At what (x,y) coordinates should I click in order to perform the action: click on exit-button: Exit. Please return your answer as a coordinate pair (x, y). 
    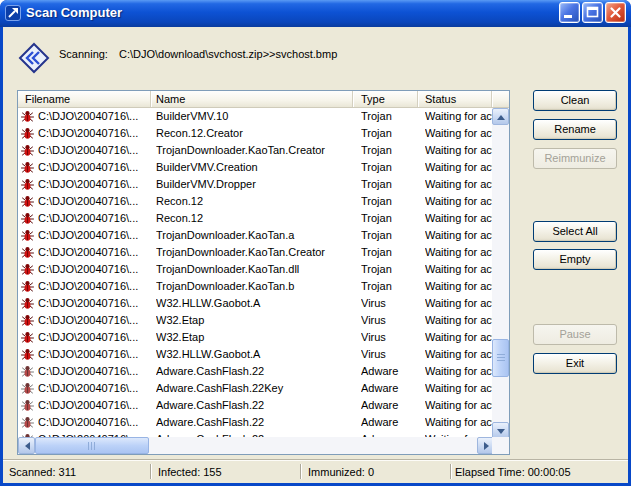
    Looking at the image, I should click on (575, 364).